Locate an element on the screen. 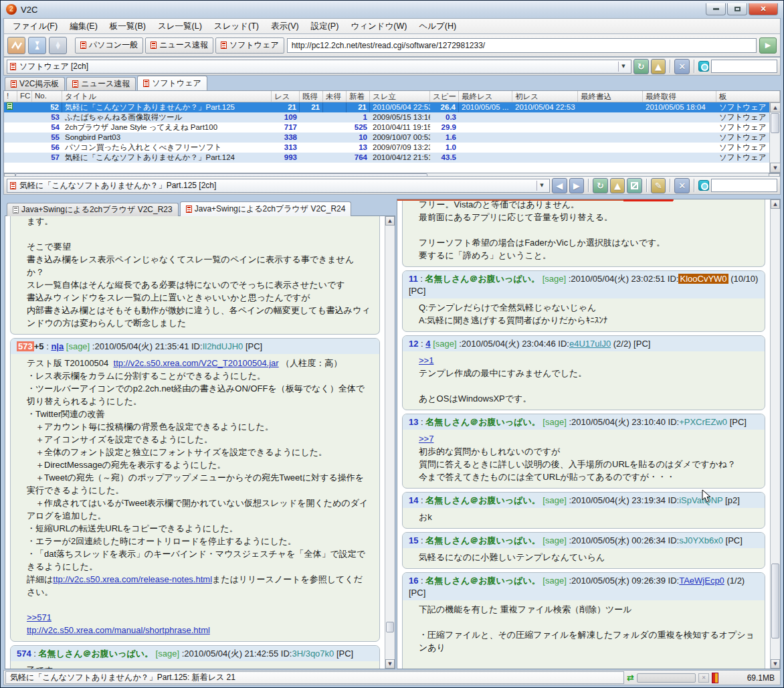 This screenshot has width=784, height=688. left-pane-scrollbar: ▲ ▼ is located at coordinates (389, 442).